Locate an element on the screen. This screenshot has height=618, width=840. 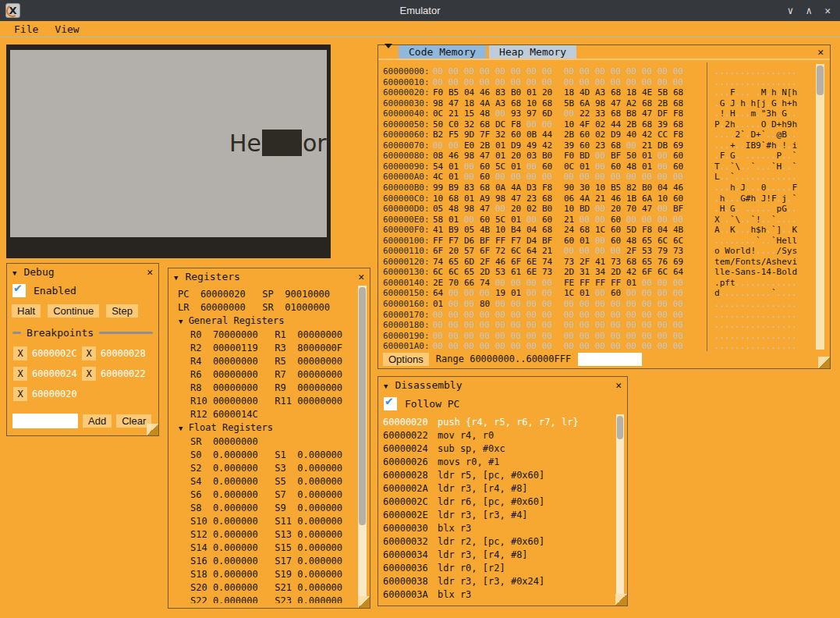
breakpoint-address-input is located at coordinates (45, 421).